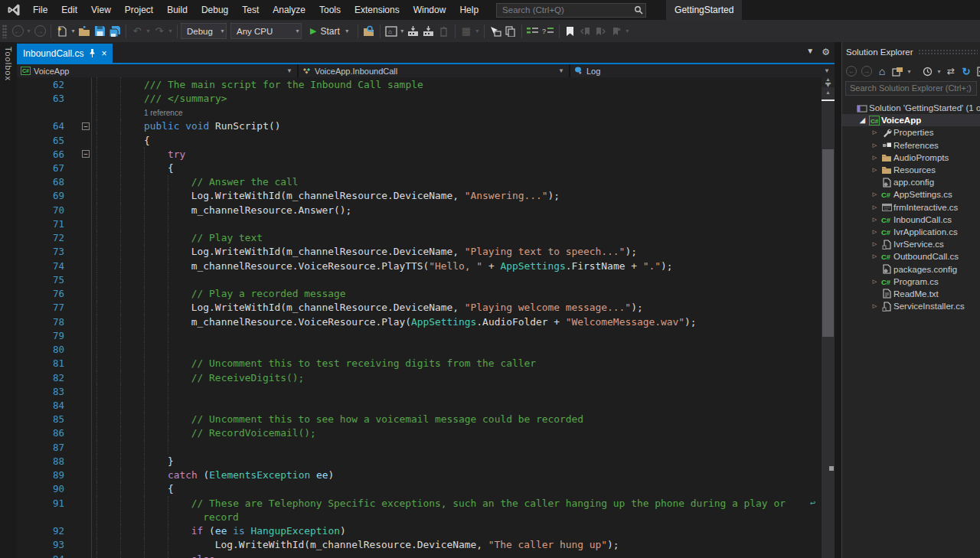  Describe the element at coordinates (910, 72) in the screenshot. I see `switch-views-dropdown-icon: ▾` at that location.